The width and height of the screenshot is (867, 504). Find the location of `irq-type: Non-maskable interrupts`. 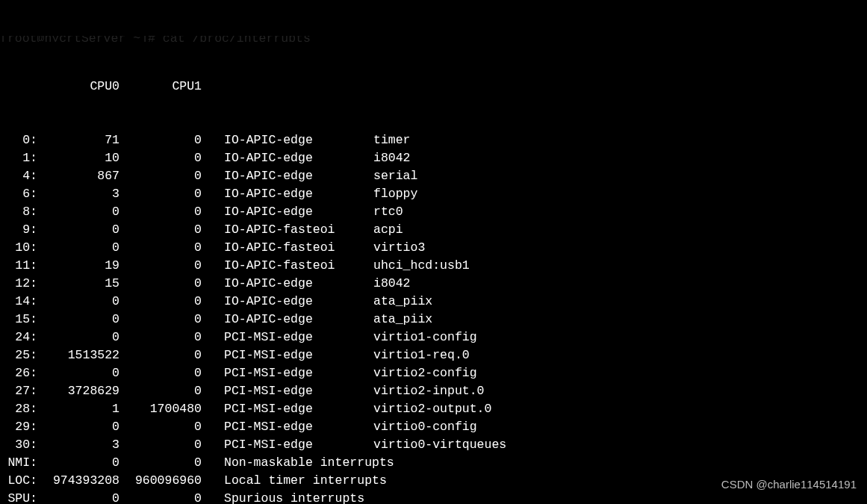

irq-type: Non-maskable interrupts is located at coordinates (298, 463).